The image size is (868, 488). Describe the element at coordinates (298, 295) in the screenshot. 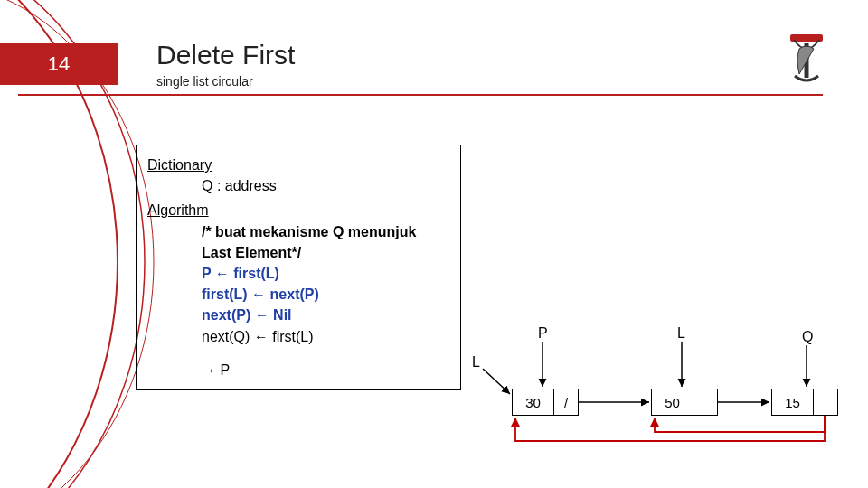

I see `algo-line-2: first(L) ← next(P)` at that location.